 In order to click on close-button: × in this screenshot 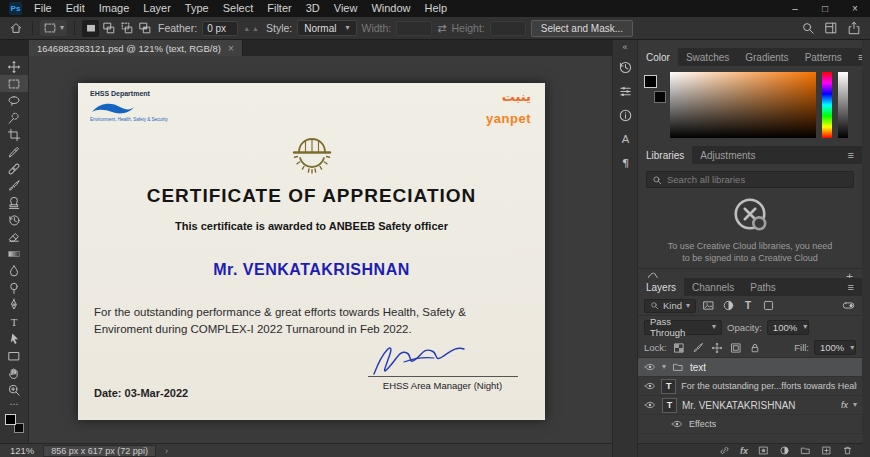, I will do `click(855, 8)`.